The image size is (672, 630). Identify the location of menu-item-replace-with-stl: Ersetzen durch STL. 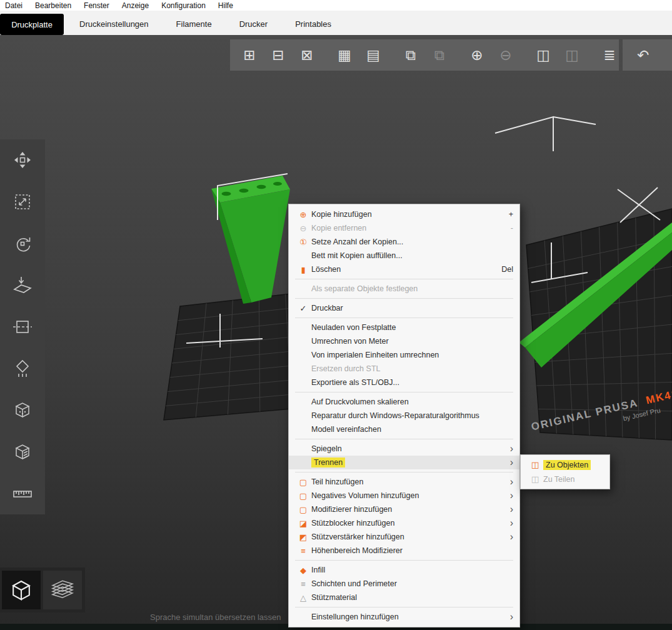
(404, 369).